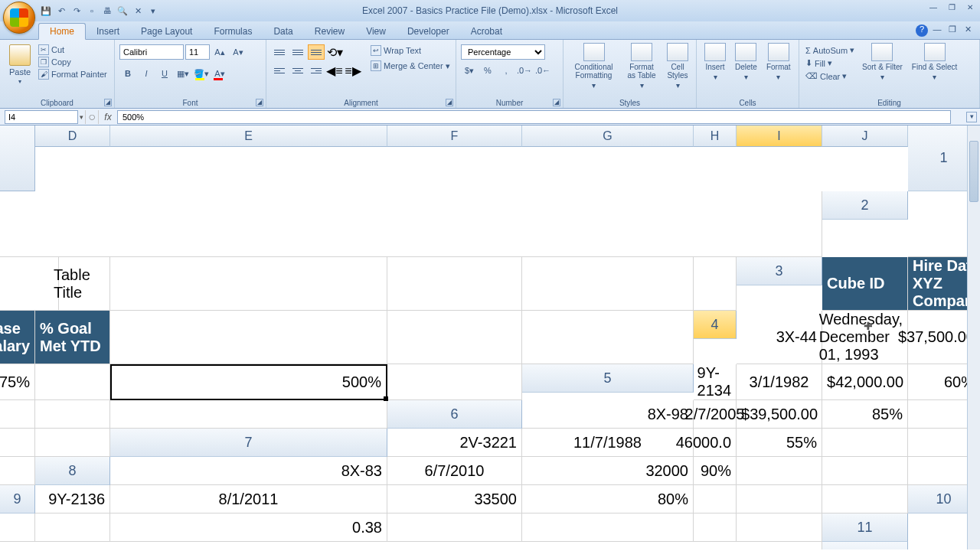 The height and width of the screenshot is (551, 980). I want to click on cell: $39,500.00, so click(779, 415).